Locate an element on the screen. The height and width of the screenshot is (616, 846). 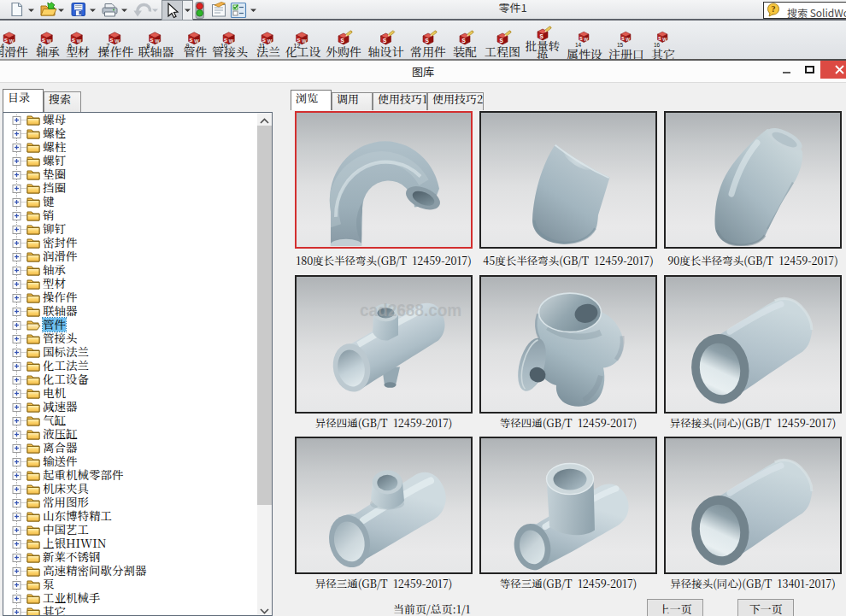
svg-text: cad2688.com is located at coordinates (410, 311).